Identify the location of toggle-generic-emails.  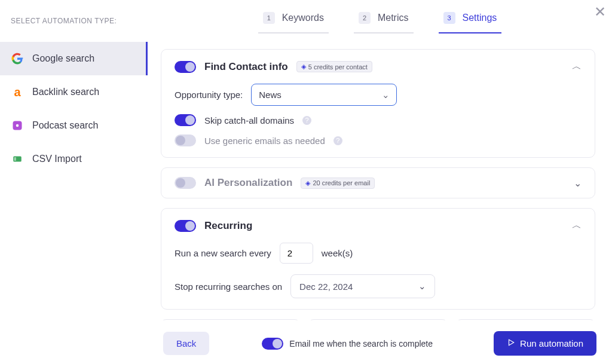
(185, 140).